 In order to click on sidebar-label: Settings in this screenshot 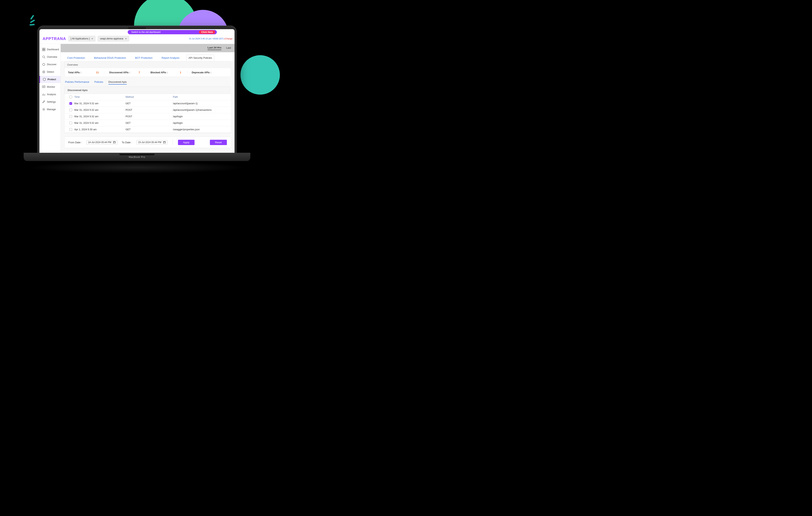, I will do `click(51, 102)`.